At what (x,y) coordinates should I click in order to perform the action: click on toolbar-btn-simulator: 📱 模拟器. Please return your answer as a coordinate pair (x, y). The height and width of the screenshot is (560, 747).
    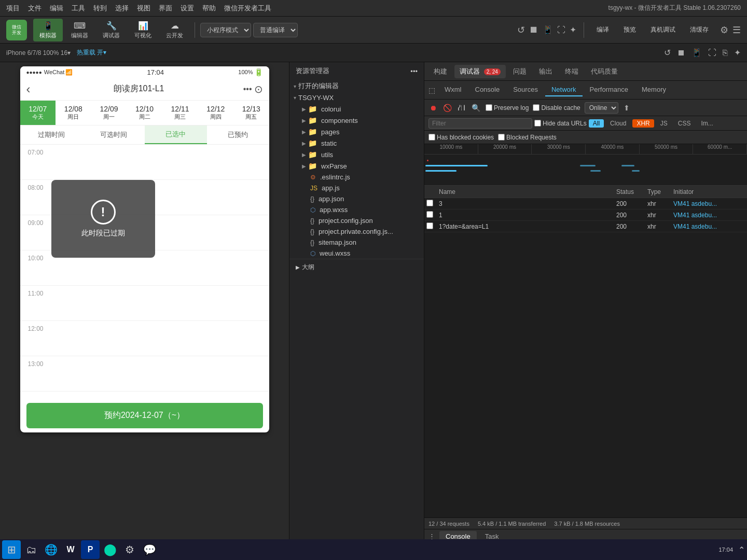
    Looking at the image, I should click on (48, 30).